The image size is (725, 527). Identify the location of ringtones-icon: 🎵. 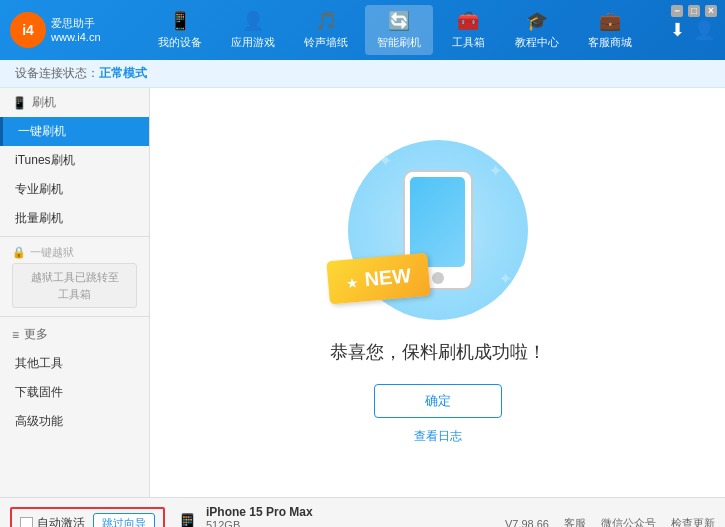
(326, 21).